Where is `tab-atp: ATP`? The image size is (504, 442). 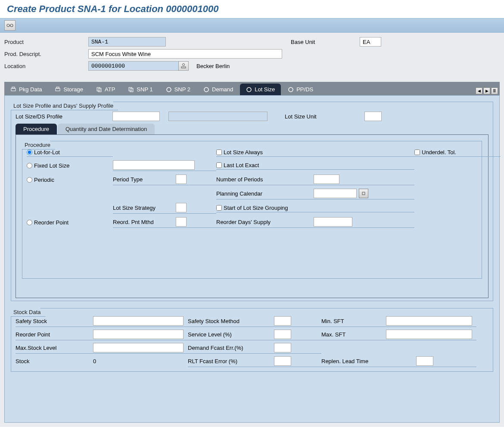
tab-atp: ATP is located at coordinates (106, 90).